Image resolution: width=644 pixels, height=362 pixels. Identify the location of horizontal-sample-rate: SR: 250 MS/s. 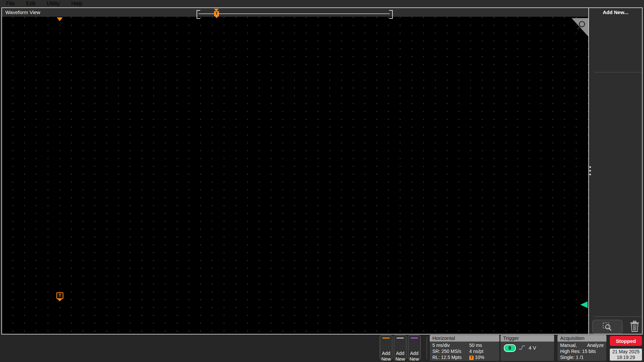
(447, 351).